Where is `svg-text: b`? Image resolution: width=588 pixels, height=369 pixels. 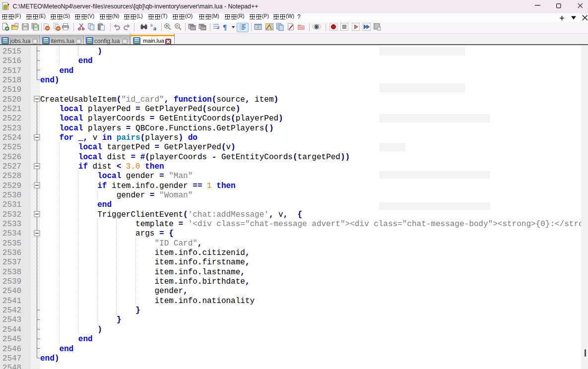 svg-text: b is located at coordinates (152, 25).